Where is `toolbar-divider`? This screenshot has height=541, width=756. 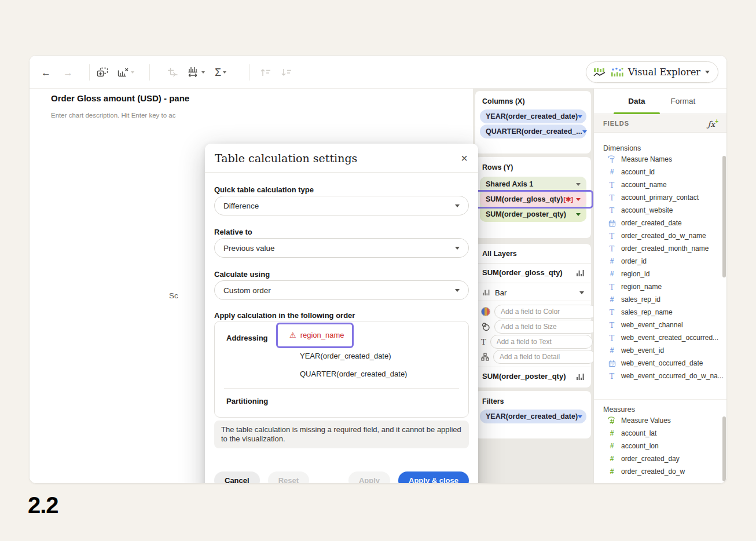 toolbar-divider is located at coordinates (89, 72).